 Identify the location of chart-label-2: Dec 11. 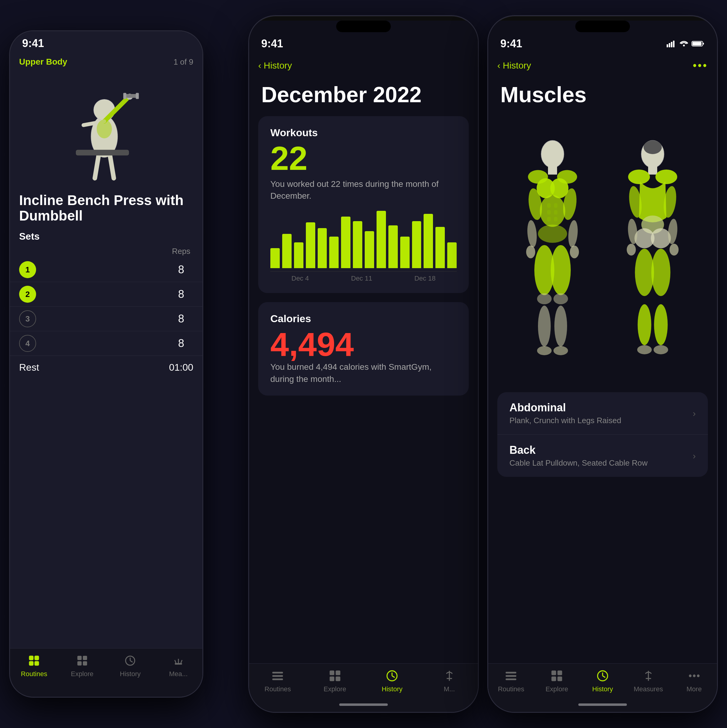
(362, 278).